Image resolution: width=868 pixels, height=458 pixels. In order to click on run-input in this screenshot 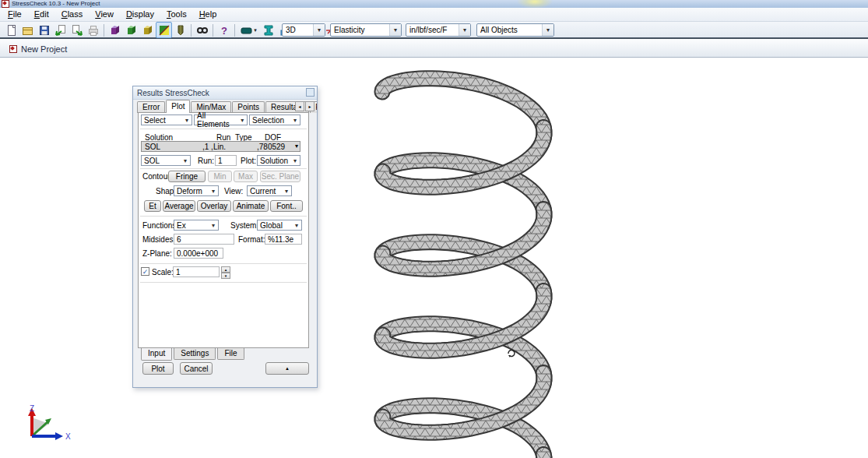, I will do `click(226, 160)`.